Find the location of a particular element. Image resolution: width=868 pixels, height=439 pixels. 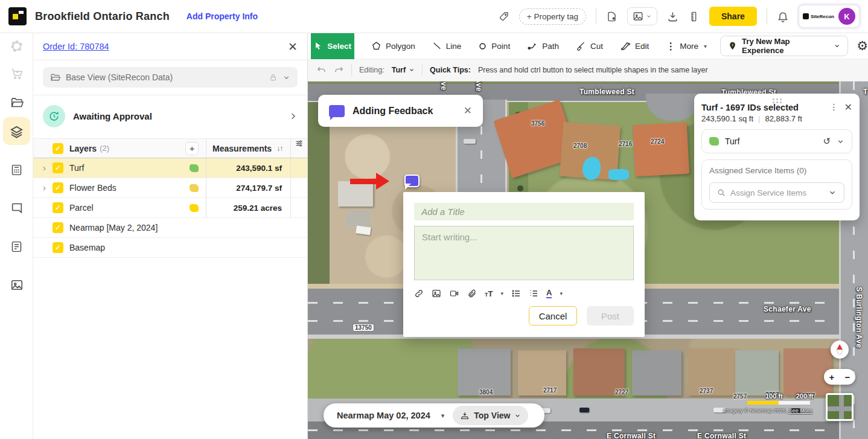

top-view-dropdown: Top View is located at coordinates (490, 415).